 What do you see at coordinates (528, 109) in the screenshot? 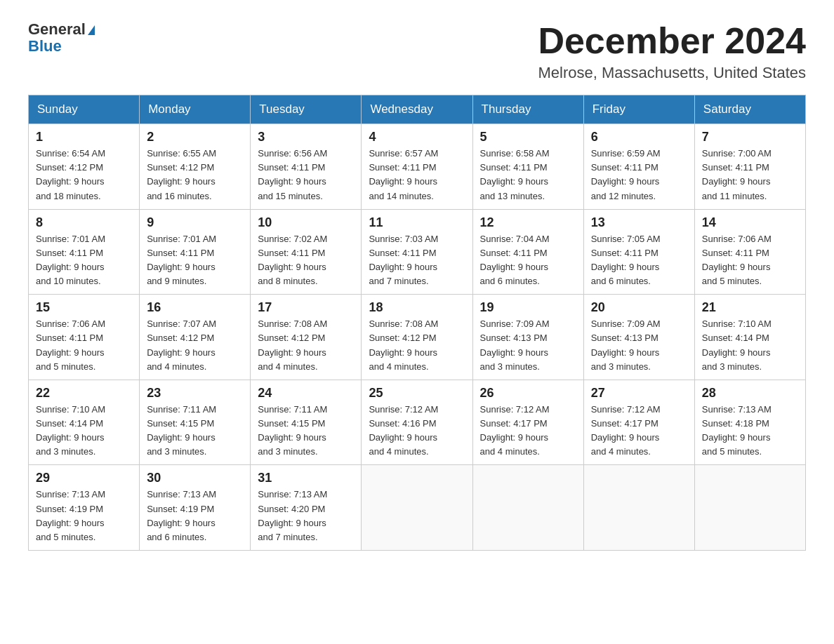
I see `col-thursday: Thursday` at bounding box center [528, 109].